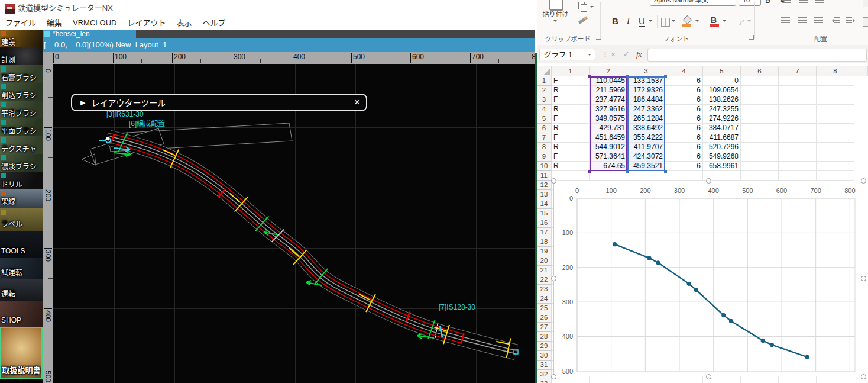  I want to click on cell: 138.2626, so click(722, 100).